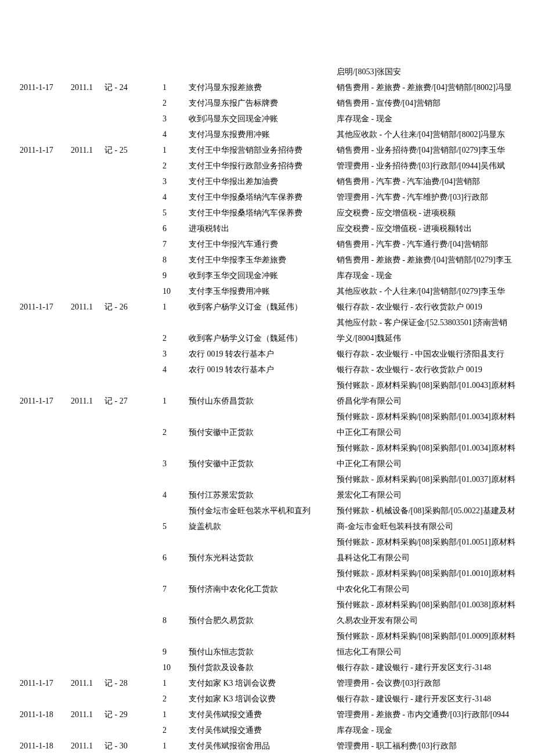 This screenshot has width=534, height=756. What do you see at coordinates (435, 714) in the screenshot?
I see `cell-account: 管理费用 - 差旅费 - 市内交通费/[03]行政部/[0944` at bounding box center [435, 714].